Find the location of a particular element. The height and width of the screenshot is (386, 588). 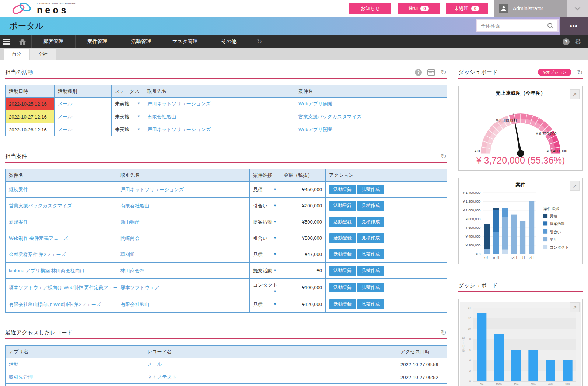

status-select: コンタクト▼ is located at coordinates (265, 288).